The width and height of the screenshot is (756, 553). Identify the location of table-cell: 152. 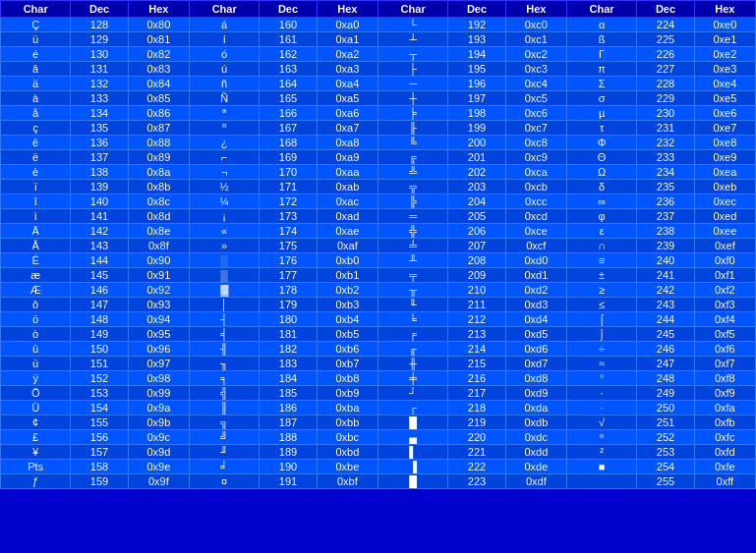
(99, 379).